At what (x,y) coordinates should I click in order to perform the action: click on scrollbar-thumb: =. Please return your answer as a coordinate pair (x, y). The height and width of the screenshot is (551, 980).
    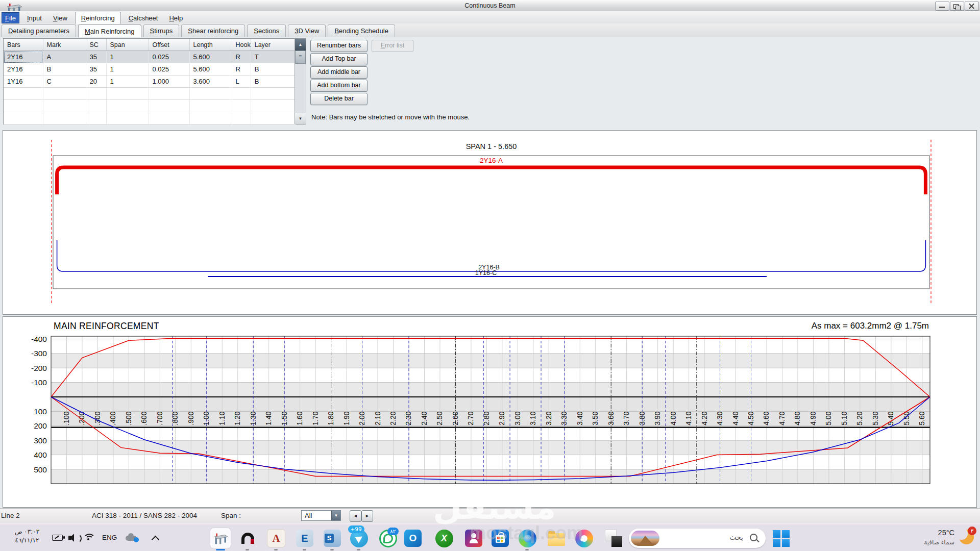
    Looking at the image, I should click on (300, 57).